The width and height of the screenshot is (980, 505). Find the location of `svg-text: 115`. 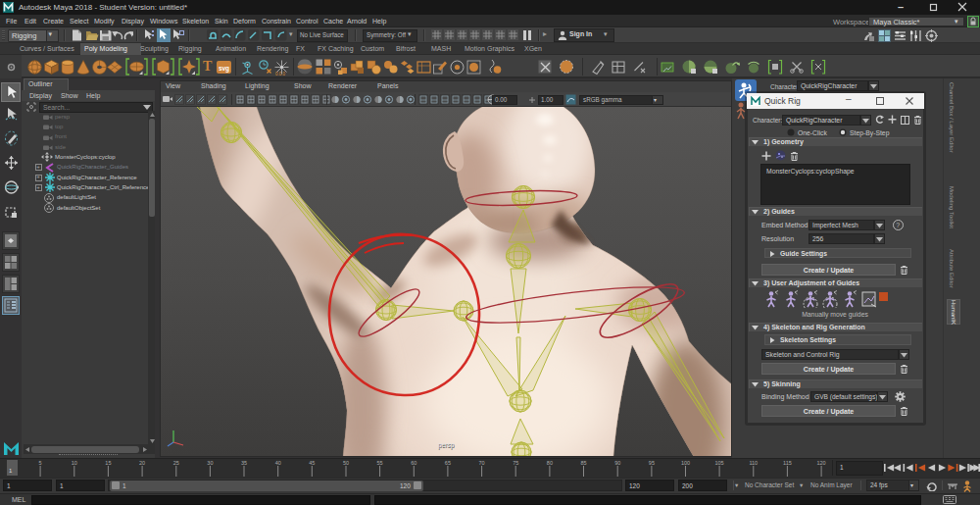

svg-text: 115 is located at coordinates (788, 463).